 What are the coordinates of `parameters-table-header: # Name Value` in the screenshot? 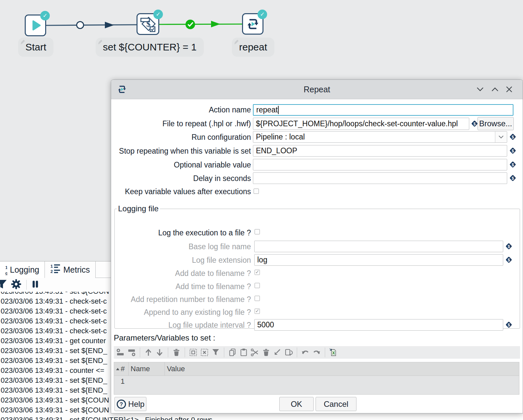 It's located at (317, 369).